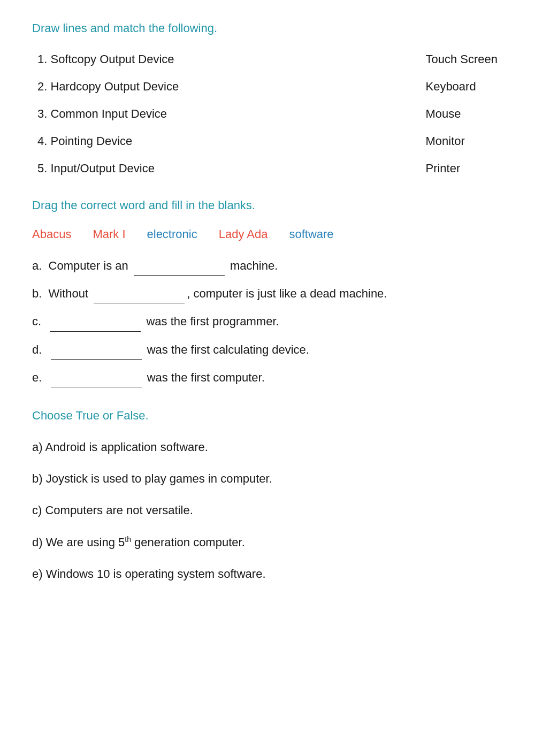 The width and height of the screenshot is (535, 756). What do you see at coordinates (108, 59) in the screenshot?
I see `match-left-item-1: 1. Softcopy Output Device` at bounding box center [108, 59].